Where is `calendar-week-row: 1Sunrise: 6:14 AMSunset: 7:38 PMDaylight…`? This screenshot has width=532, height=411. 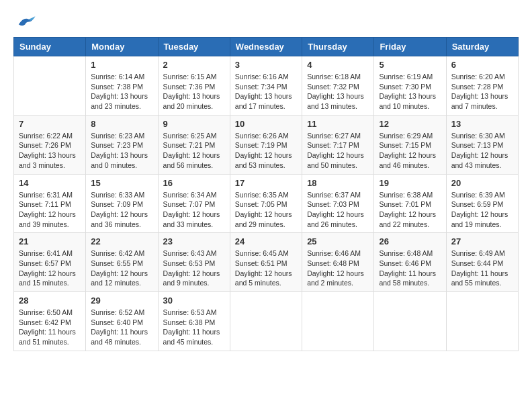 calendar-week-row: 1Sunrise: 6:14 AMSunset: 7:38 PMDaylight… is located at coordinates (266, 86).